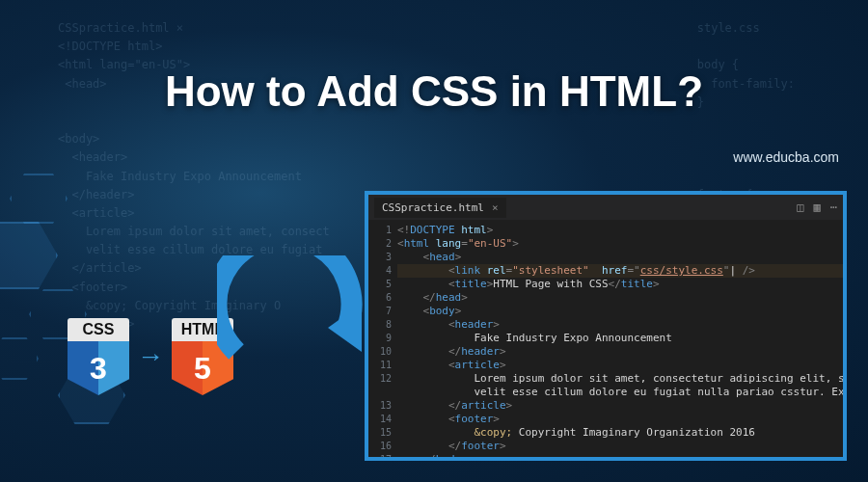  I want to click on tab-filename: CSSpractice.html, so click(433, 208).